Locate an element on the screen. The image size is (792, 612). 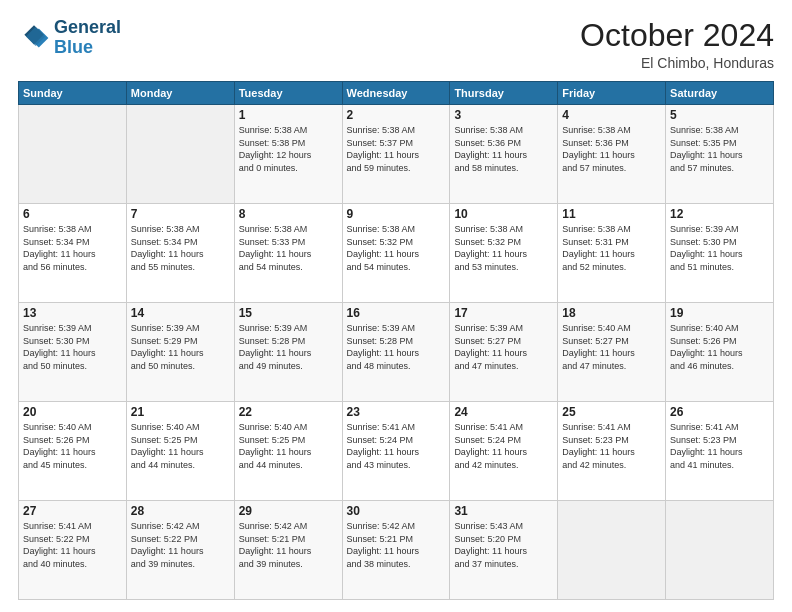
day-cell: 4Sunrise: 5:38 AM Sunset: 5:36 PM Daylig… is located at coordinates (612, 154).